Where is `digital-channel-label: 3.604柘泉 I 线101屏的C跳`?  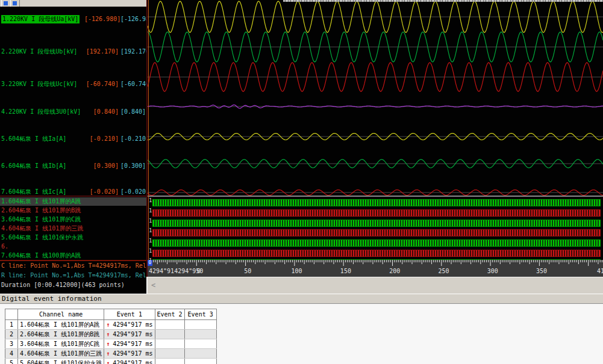 digital-channel-label: 3.604柘泉 I 线101屏的C跳 is located at coordinates (73, 220).